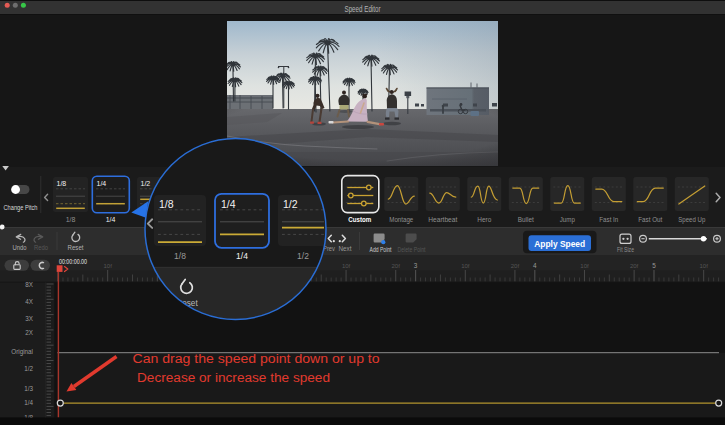 The image size is (725, 425). Describe the element at coordinates (30, 284) in the screenshot. I see `svg-text: 8X` at that location.